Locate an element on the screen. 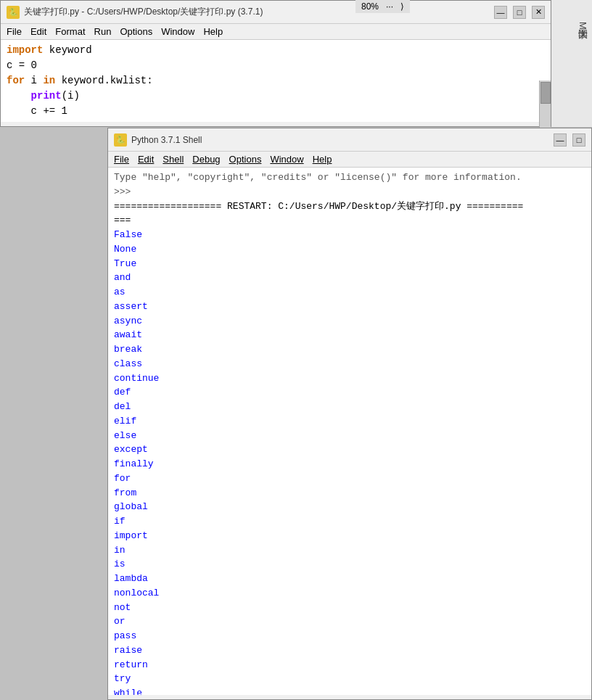 This screenshot has width=592, height=700. zoom-percent: 80% is located at coordinates (370, 7).